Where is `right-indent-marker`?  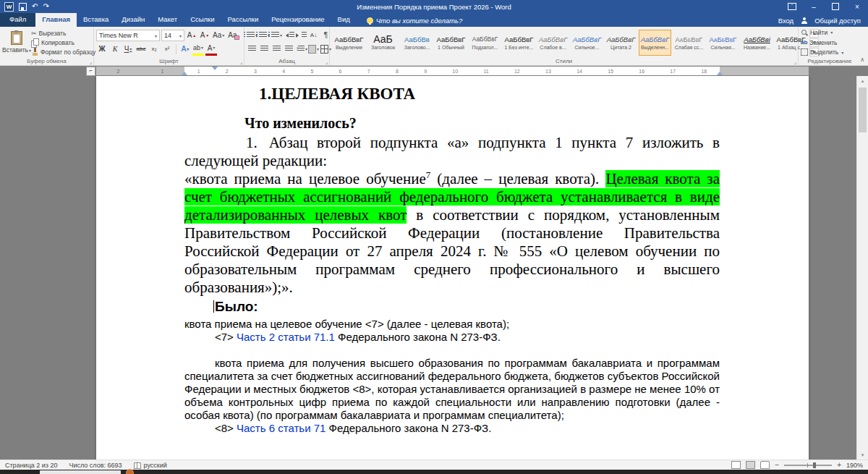 right-indent-marker is located at coordinates (720, 72).